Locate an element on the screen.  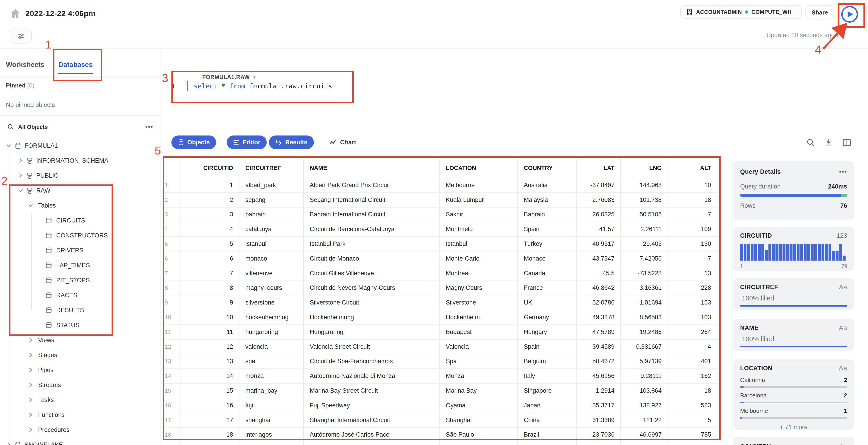
filled-label: 100% filled is located at coordinates (795, 339).